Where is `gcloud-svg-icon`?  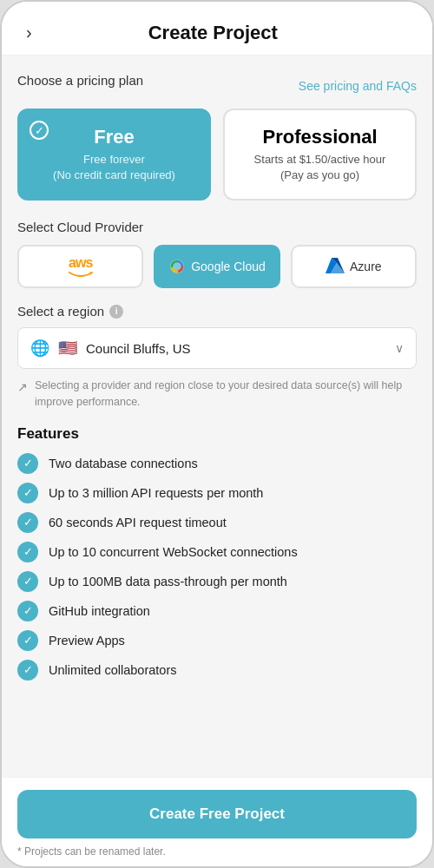 gcloud-svg-icon is located at coordinates (177, 266).